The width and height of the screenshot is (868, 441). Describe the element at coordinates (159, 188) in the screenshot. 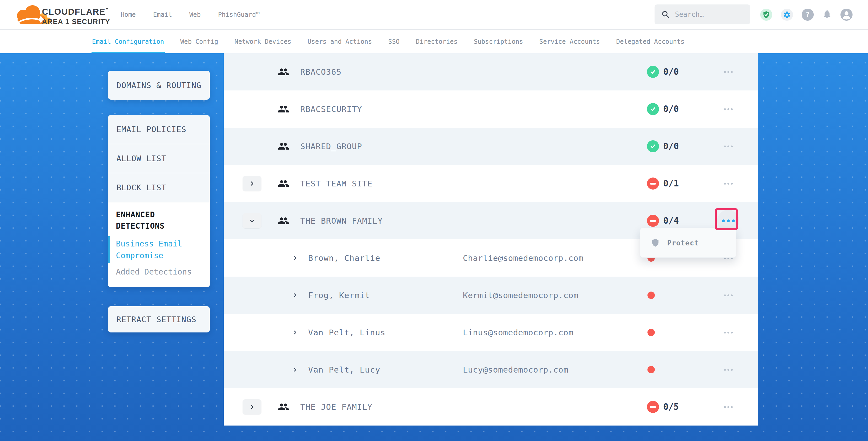

I see `sidebar-item-block-list: BLOCK LIST` at that location.